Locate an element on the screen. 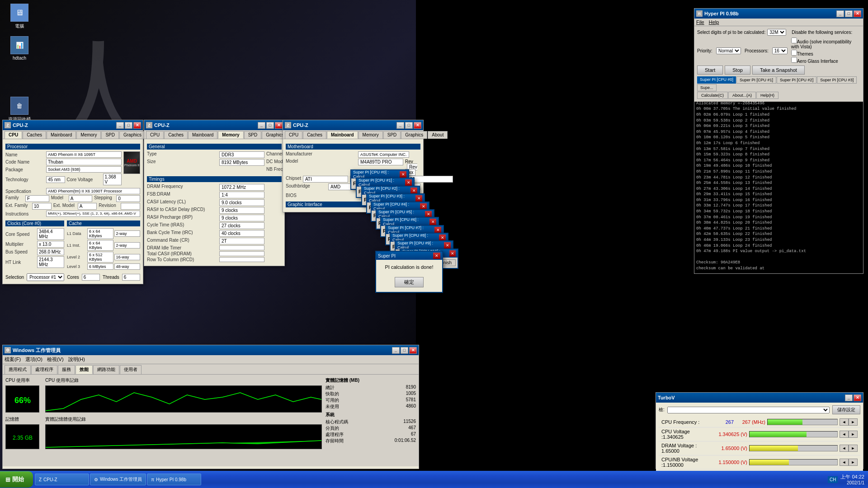  finish-close-9: ✕ is located at coordinates (442, 238).